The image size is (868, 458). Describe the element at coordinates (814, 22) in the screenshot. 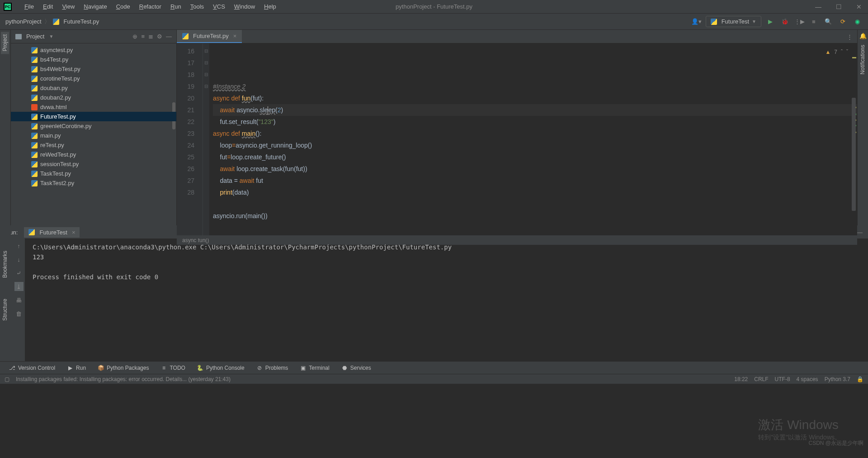

I see `stop-button: ■` at that location.